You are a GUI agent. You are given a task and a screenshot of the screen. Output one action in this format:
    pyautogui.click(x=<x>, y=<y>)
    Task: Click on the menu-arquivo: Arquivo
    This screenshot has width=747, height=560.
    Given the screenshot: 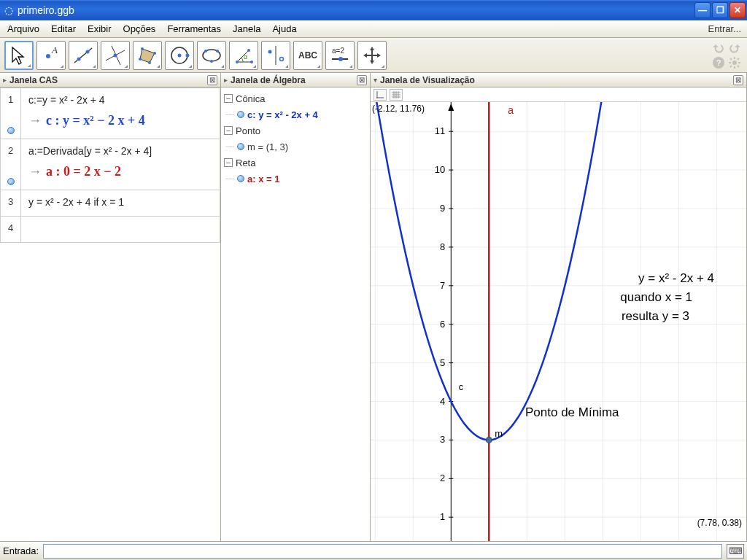 What is the action you would take?
    pyautogui.click(x=23, y=29)
    